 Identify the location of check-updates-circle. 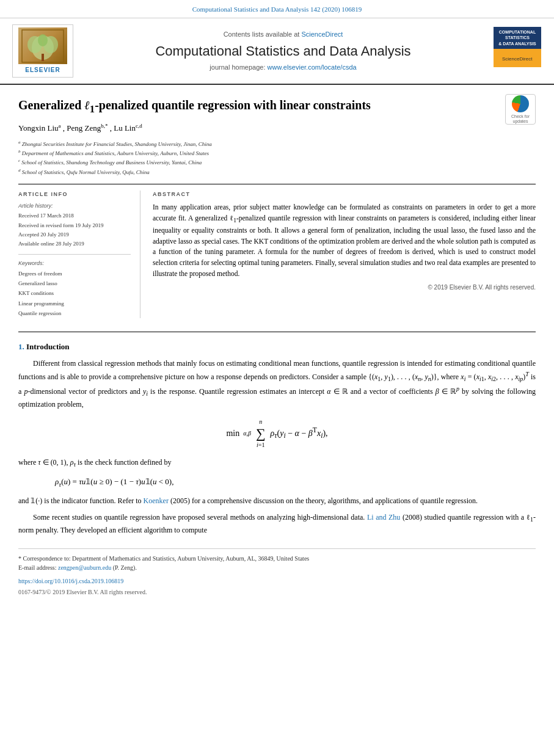
(520, 104).